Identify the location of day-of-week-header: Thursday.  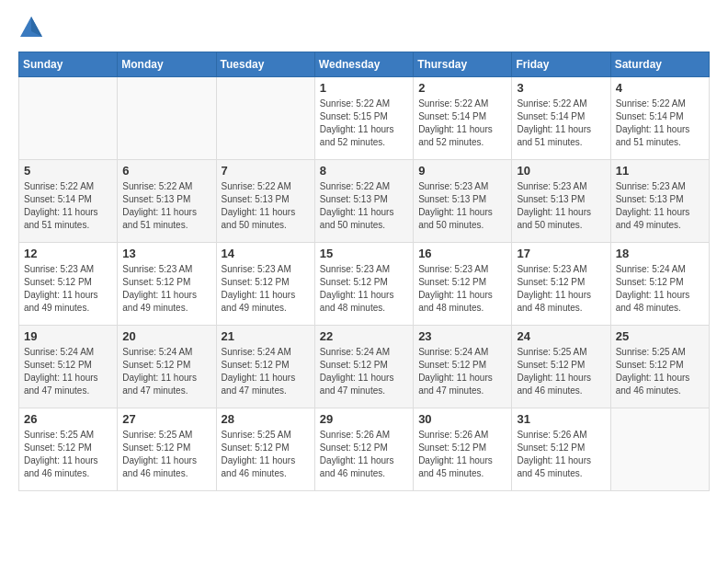
(463, 64).